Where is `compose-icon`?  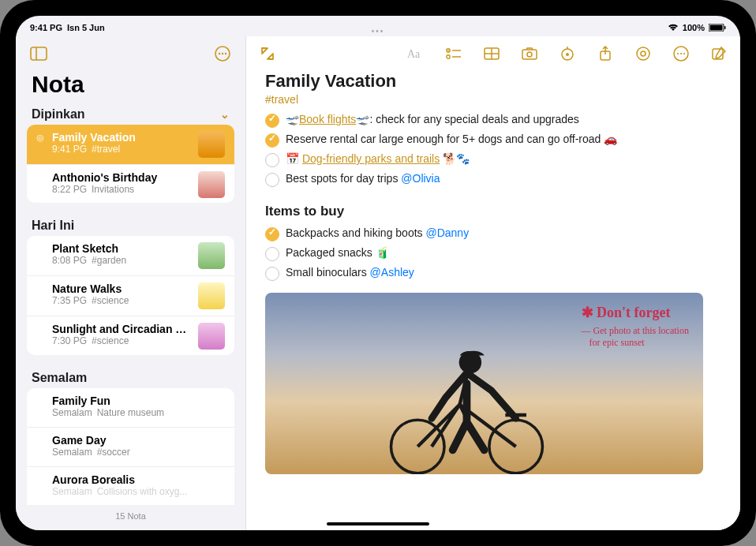 compose-icon is located at coordinates (719, 54).